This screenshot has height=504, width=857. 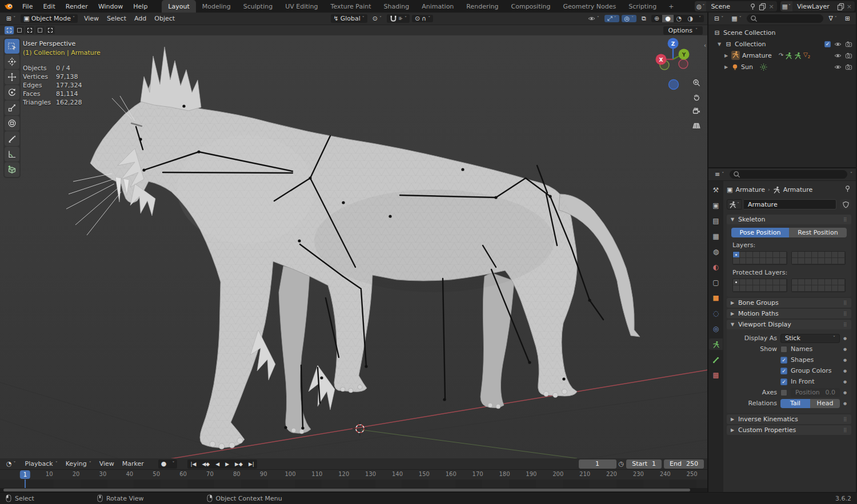 I want to click on play-button: ▶, so click(x=227, y=464).